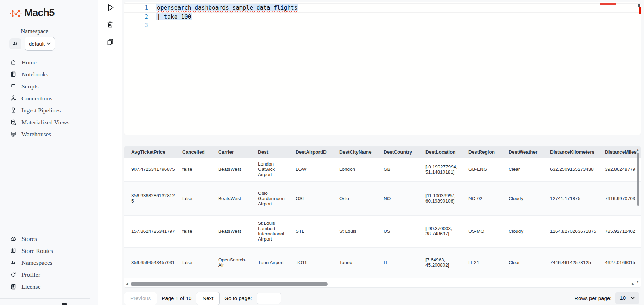 The image size is (644, 305). What do you see at coordinates (383, 262) in the screenshot?
I see `table-row: 359.6594543457031falseOpenSearch-AirTuri…` at bounding box center [383, 262].